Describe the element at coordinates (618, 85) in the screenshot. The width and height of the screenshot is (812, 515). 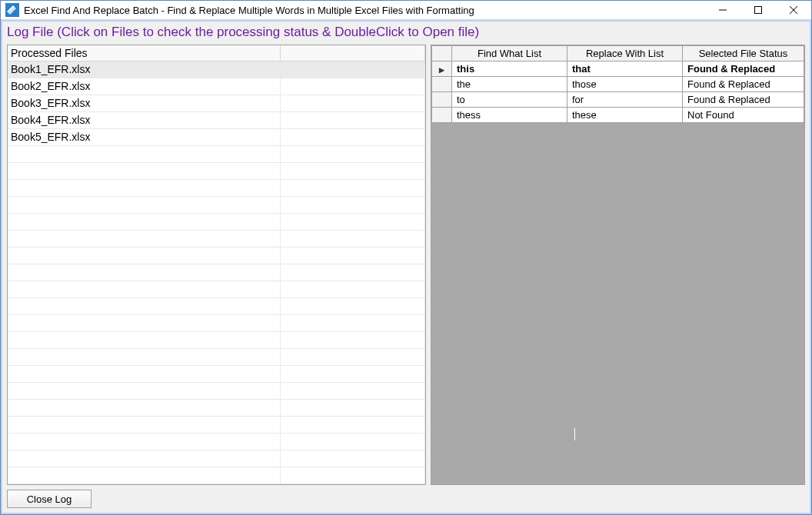
I see `results-row: thethoseFound & Replaced` at that location.